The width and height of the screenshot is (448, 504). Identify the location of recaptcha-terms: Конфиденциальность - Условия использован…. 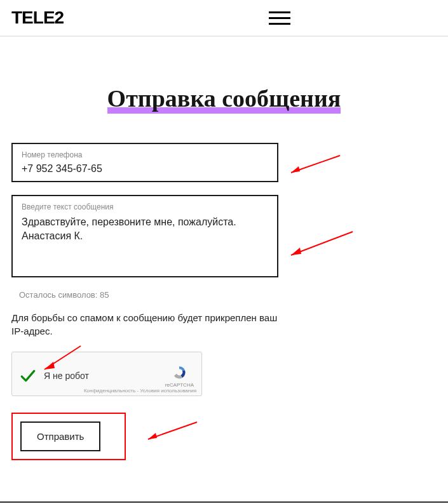
(140, 391).